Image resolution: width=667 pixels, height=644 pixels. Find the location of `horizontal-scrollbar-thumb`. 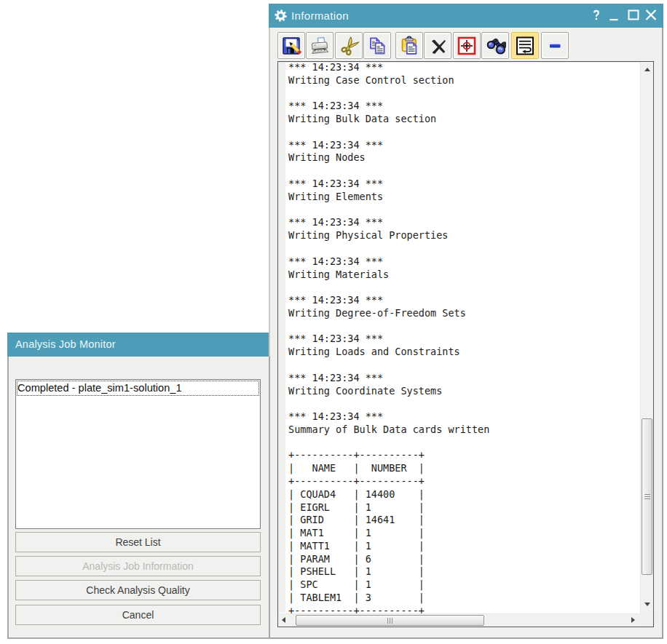

horizontal-scrollbar-thumb is located at coordinates (390, 620).